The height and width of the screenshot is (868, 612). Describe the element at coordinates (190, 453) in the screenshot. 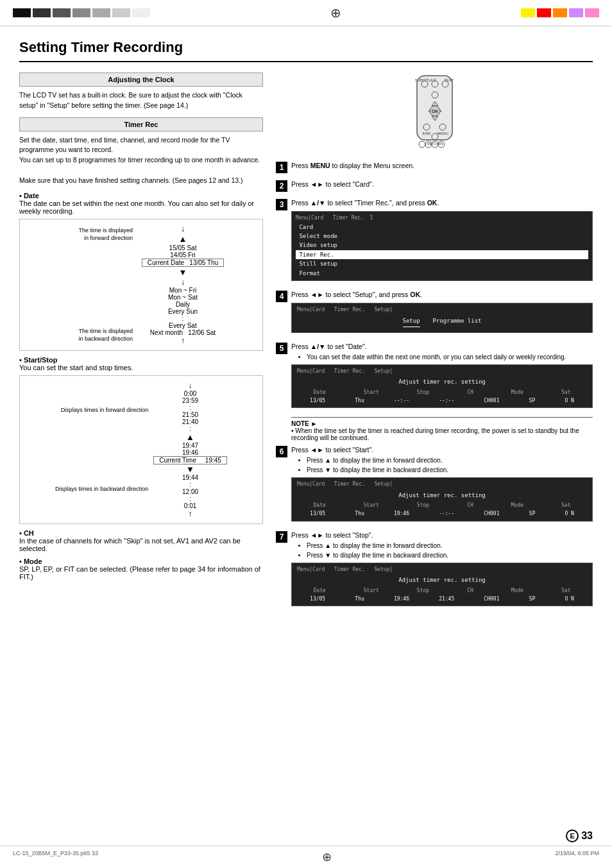

I see `time-19-46: 19:46` at that location.